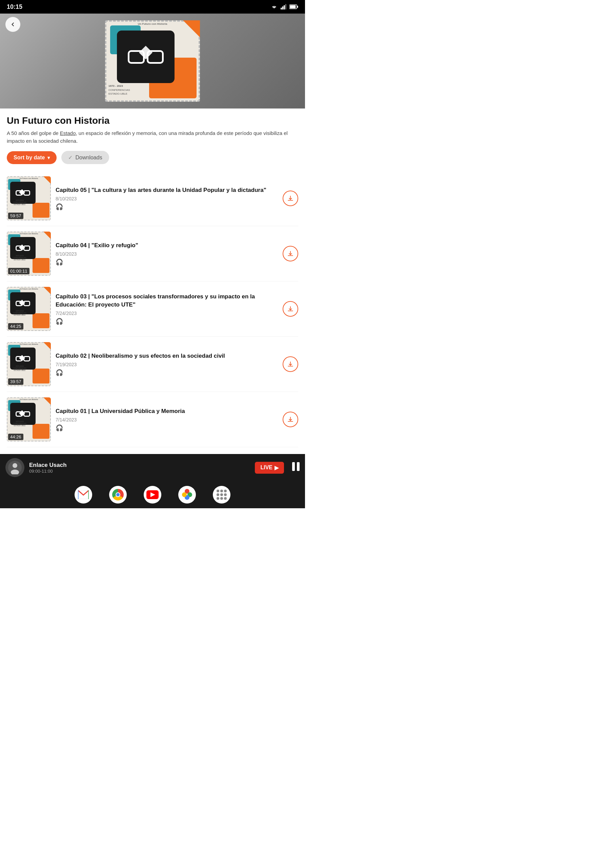 Image resolution: width=610 pixels, height=868 pixels. What do you see at coordinates (15, 468) in the screenshot?
I see `now-playing-avatar` at bounding box center [15, 468].